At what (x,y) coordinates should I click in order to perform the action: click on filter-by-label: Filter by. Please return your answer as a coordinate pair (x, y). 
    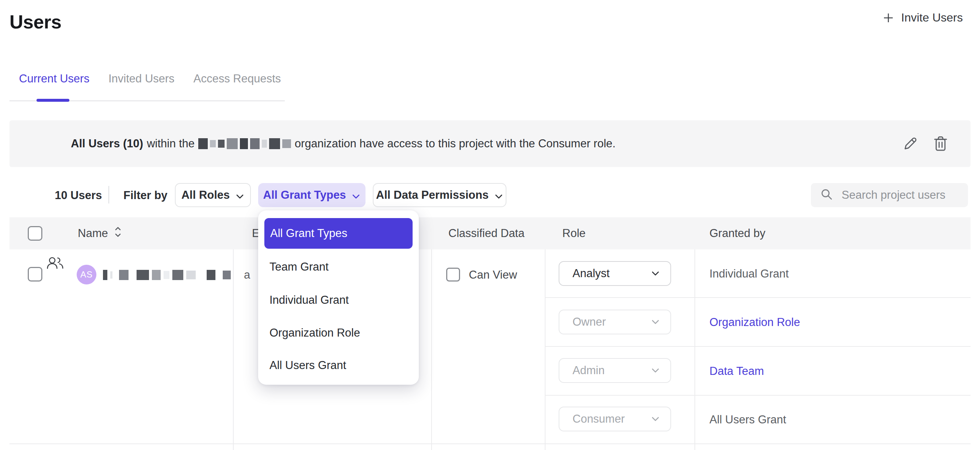
    Looking at the image, I should click on (145, 195).